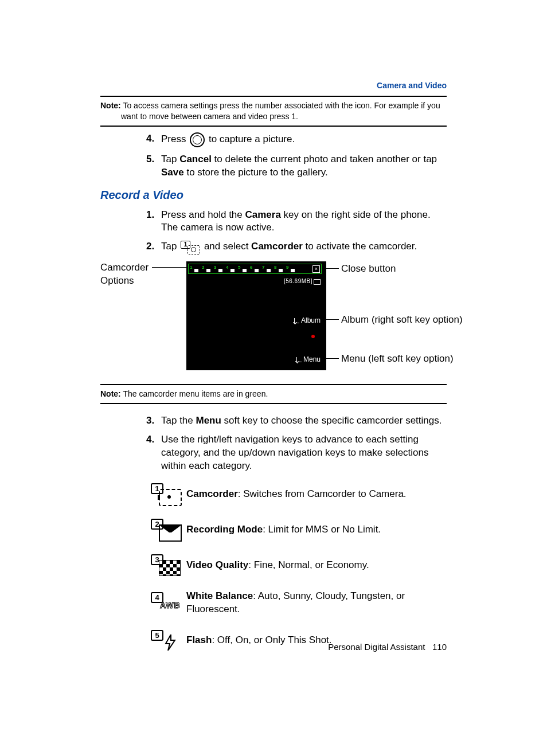  What do you see at coordinates (402, 320) in the screenshot?
I see `callout-album: Album (right soft key option)` at bounding box center [402, 320].